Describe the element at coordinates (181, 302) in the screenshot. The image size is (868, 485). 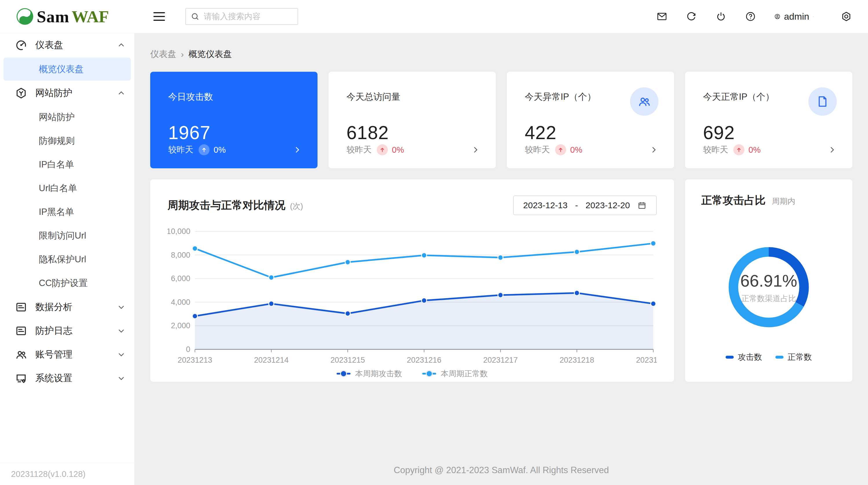
I see `svg-text: 4,000` at that location.